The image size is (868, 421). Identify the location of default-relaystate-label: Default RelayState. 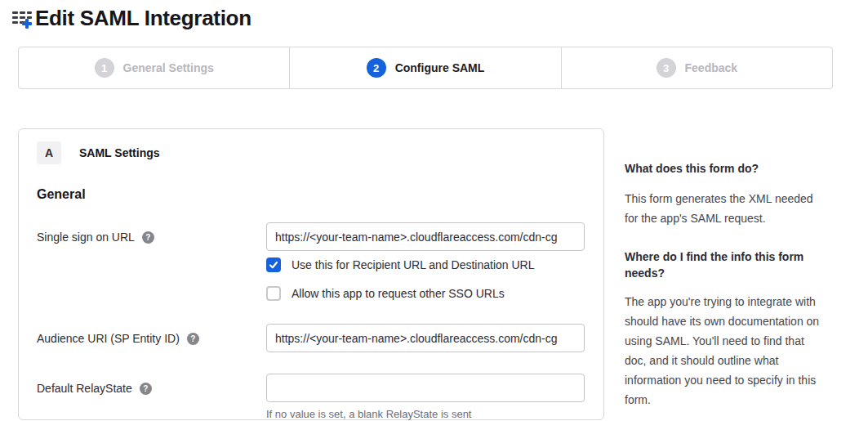
(85, 388).